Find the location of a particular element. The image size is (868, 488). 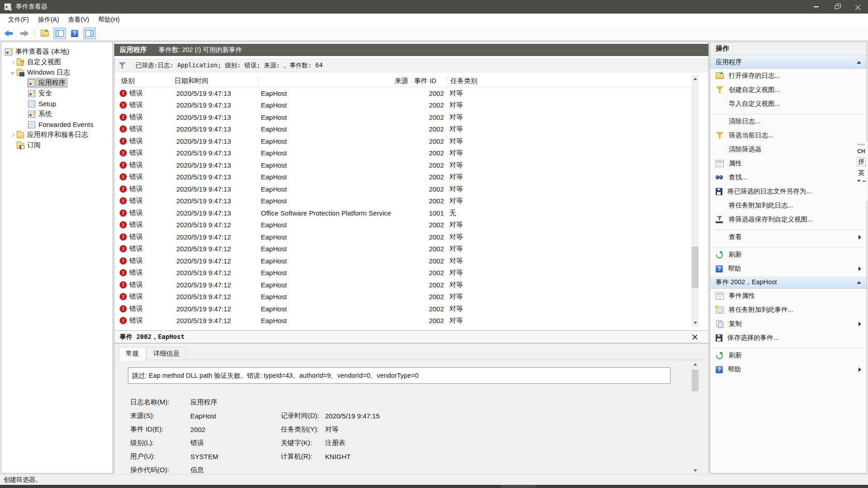

toggle-action-pane-button is located at coordinates (90, 33).